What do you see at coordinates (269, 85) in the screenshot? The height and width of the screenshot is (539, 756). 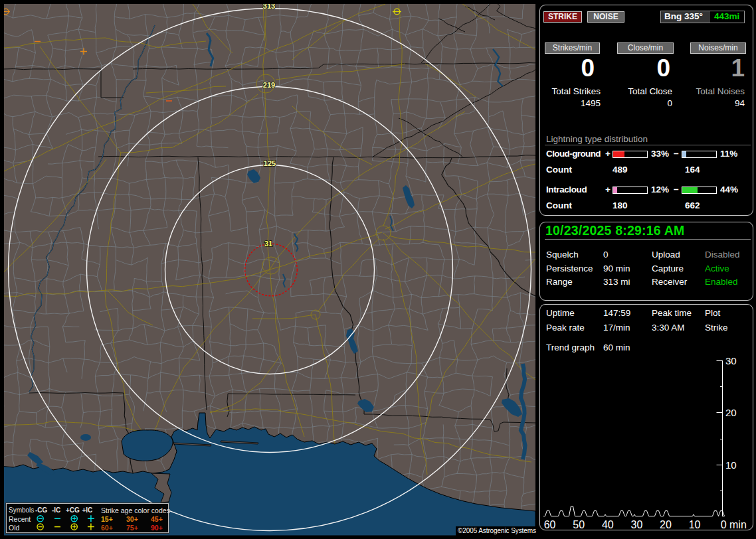 I see `svg-text: 219` at bounding box center [269, 85].